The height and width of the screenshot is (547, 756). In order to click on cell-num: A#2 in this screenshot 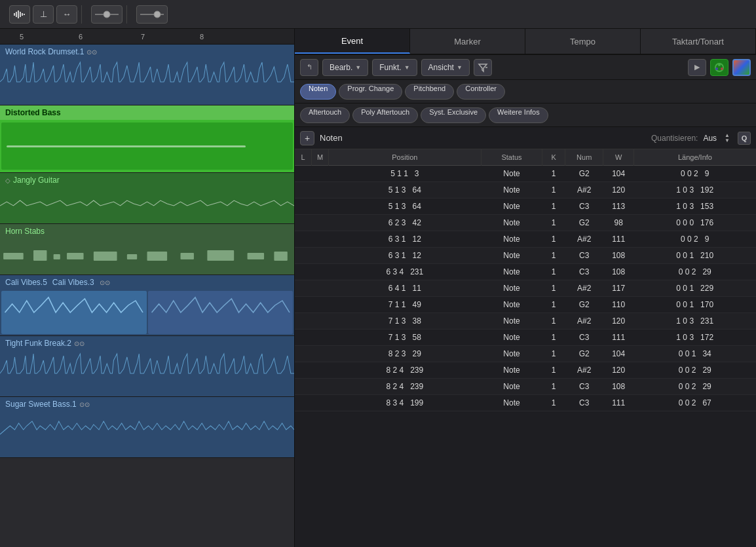, I will do `click(584, 240)`.